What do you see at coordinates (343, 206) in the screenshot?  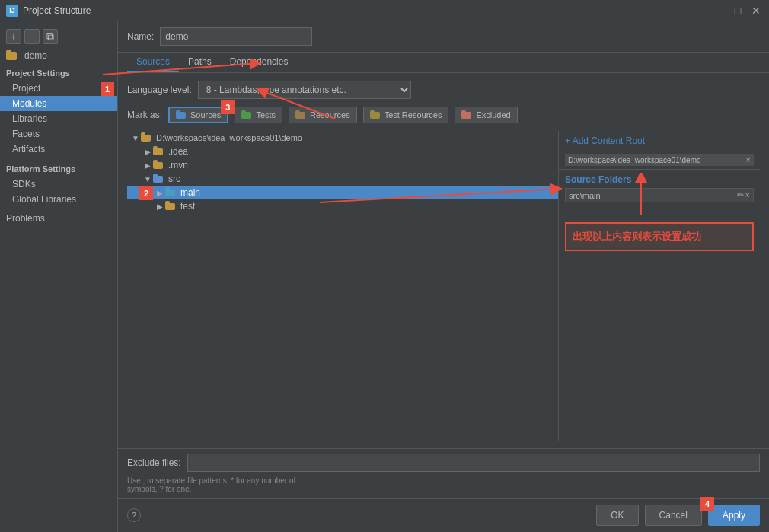 I see `tree-test: ▶ test` at bounding box center [343, 206].